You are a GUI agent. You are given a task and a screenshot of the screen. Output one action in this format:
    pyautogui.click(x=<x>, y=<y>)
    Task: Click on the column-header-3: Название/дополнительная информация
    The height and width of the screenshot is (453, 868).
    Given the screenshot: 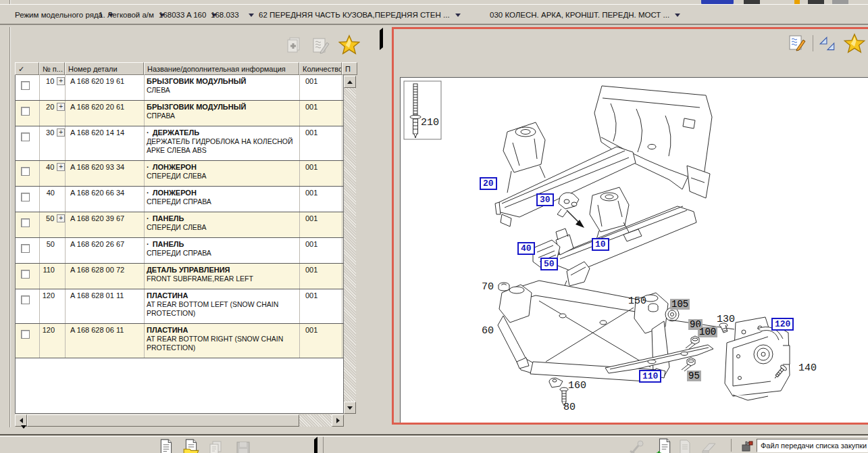 What is the action you would take?
    pyautogui.click(x=222, y=69)
    